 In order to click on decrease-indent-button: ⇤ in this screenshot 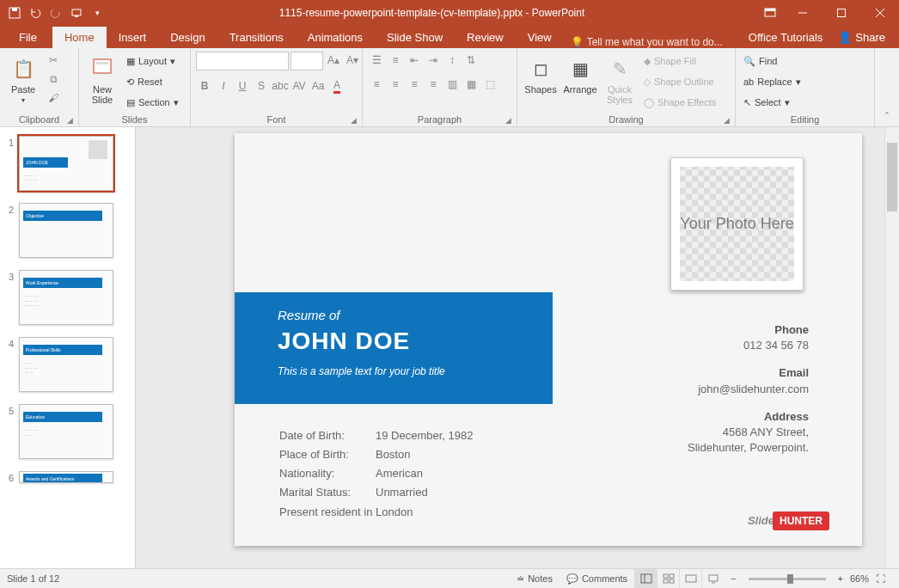, I will do `click(414, 60)`.